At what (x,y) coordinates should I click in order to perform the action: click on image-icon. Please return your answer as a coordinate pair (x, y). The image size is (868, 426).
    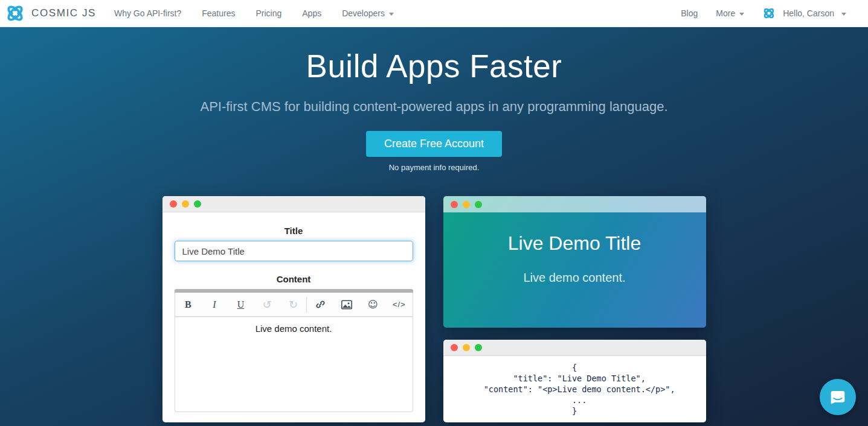
    Looking at the image, I should click on (347, 305).